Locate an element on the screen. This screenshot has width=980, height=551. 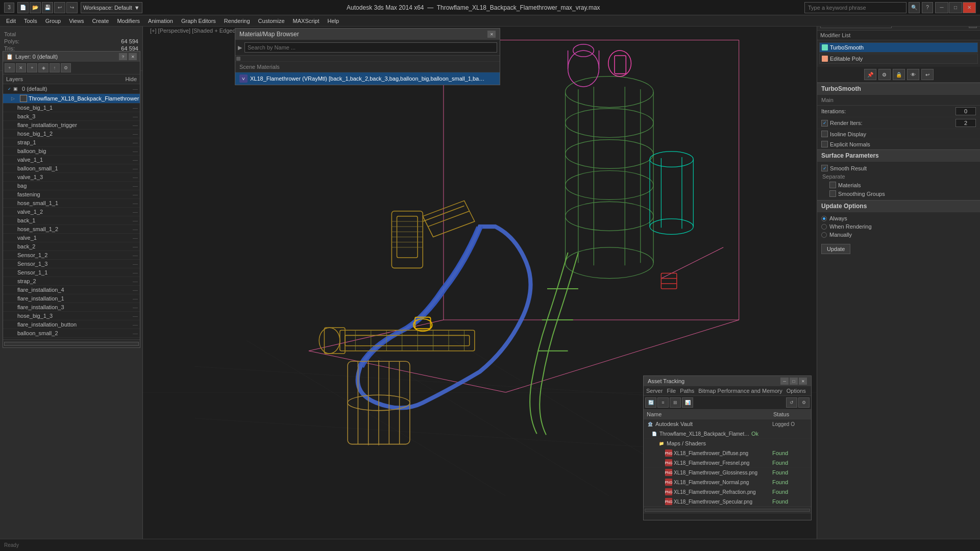
material-browser-close-btn: ✕ is located at coordinates (492, 34).